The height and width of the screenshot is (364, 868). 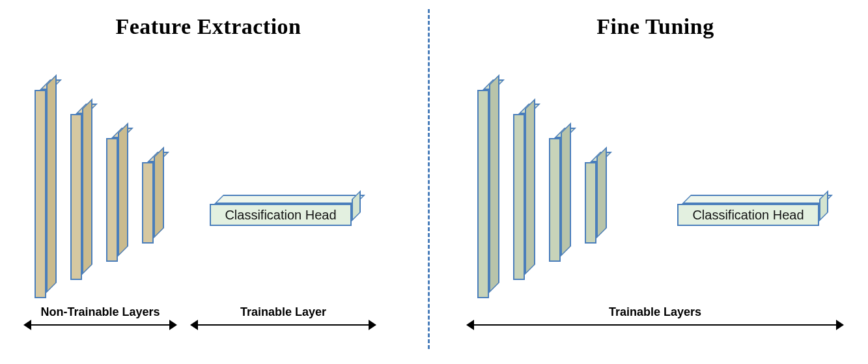 I want to click on range-non-trainable, so click(x=100, y=325).